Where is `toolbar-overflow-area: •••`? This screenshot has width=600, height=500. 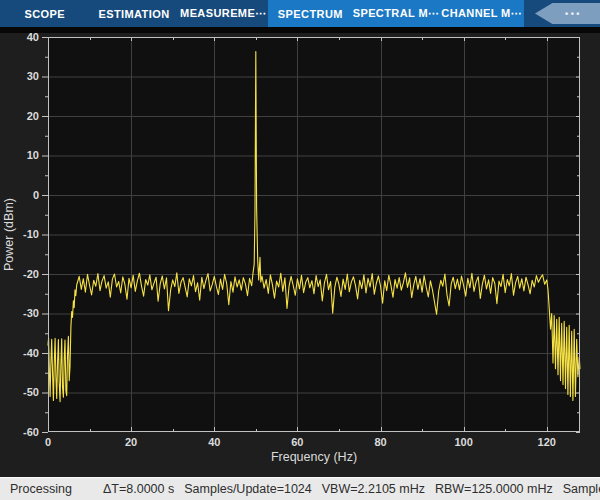 toolbar-overflow-area: ••• is located at coordinates (562, 14).